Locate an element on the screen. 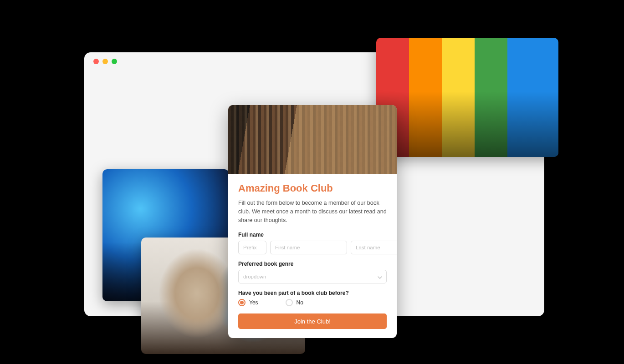 This screenshot has height=364, width=624. radio-yes-label: Yes is located at coordinates (254, 303).